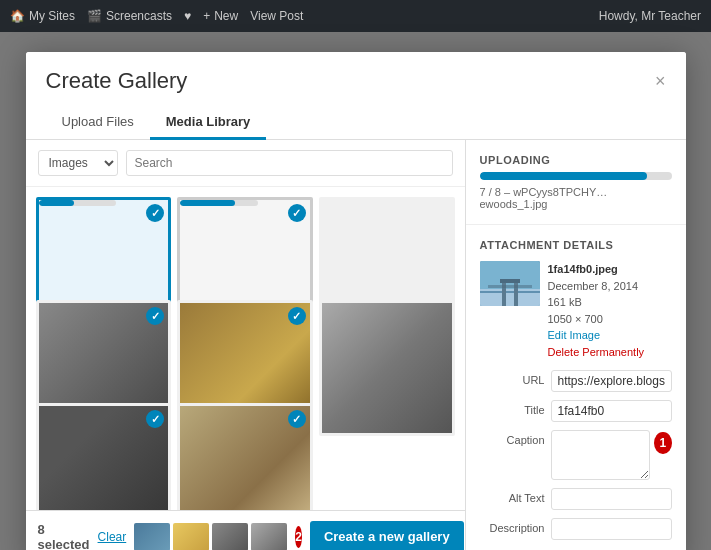  What do you see at coordinates (576, 160) in the screenshot?
I see `upload-label: UPLOADING` at bounding box center [576, 160].